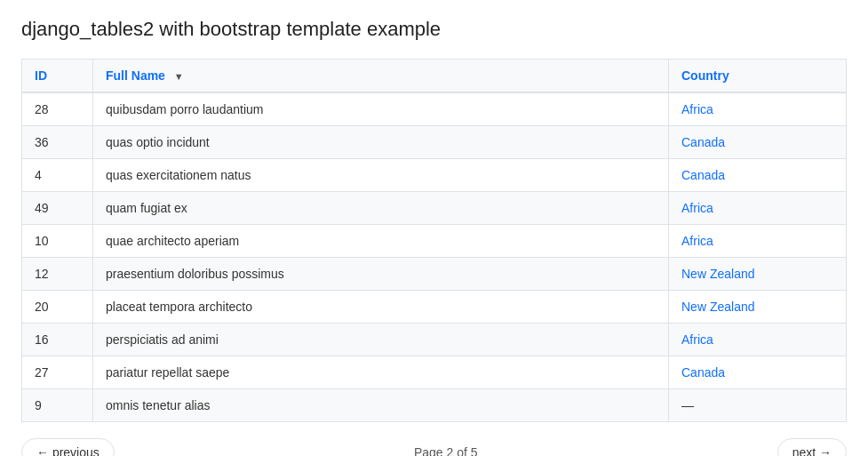 The image size is (868, 456). I want to click on table-row: 16perspiciatis ad animiAfrica, so click(434, 340).